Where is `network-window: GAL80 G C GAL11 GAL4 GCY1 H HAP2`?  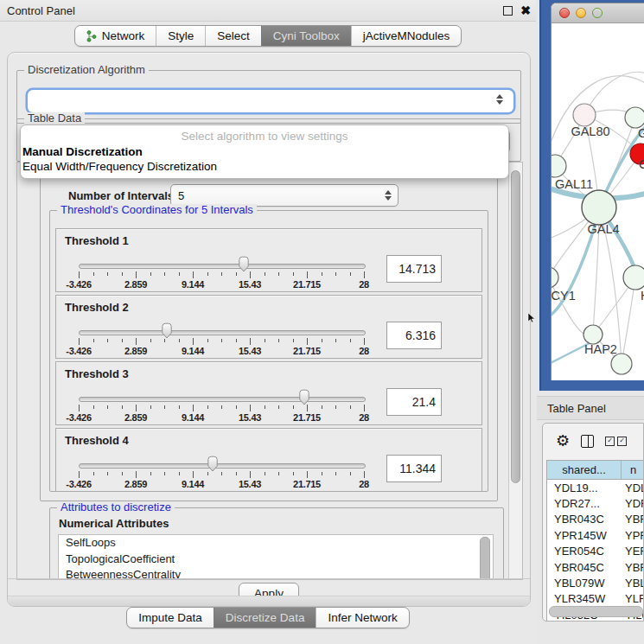 network-window: GAL80 G C GAL11 GAL4 GCY1 H HAP2 is located at coordinates (597, 192).